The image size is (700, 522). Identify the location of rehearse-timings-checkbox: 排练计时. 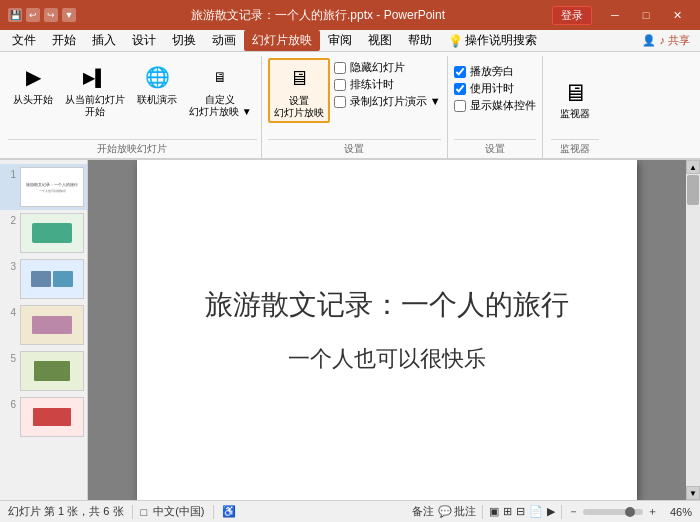
(388, 84).